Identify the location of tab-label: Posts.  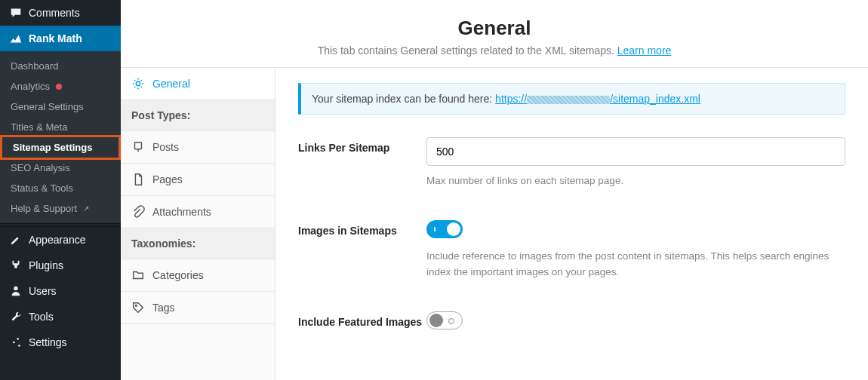
(166, 147).